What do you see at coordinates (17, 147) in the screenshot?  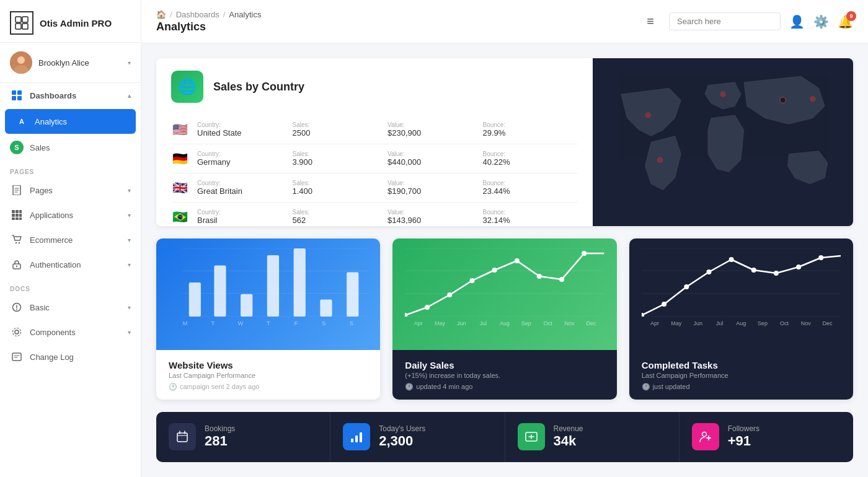 I see `sales-letter-icon: S` at bounding box center [17, 147].